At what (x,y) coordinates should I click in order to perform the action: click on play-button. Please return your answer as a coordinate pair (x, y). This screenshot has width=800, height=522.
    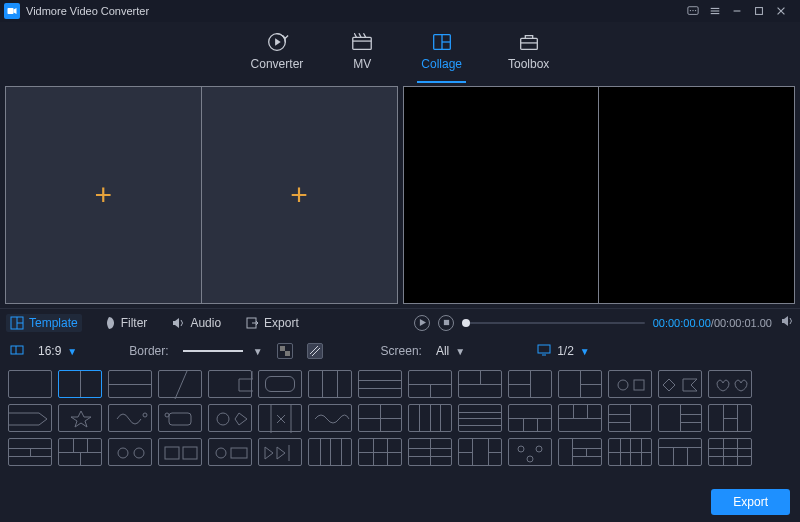
    Looking at the image, I should click on (422, 323).